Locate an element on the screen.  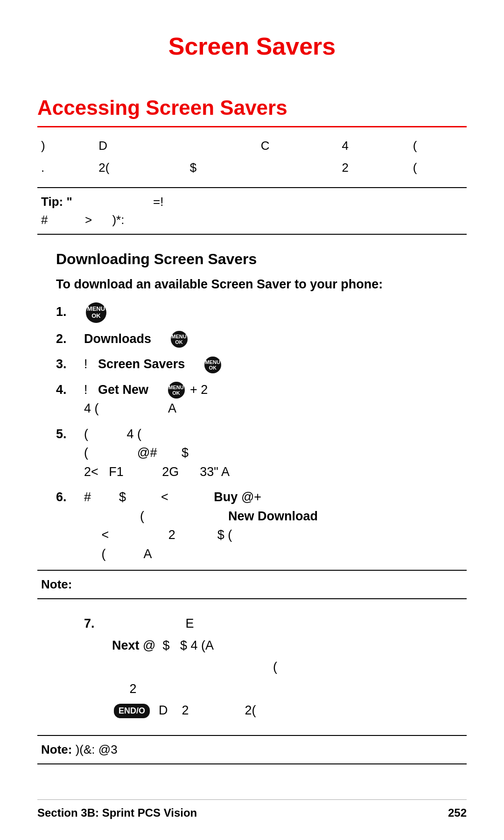
step4-subline: 4 ( A is located at coordinates (130, 409).